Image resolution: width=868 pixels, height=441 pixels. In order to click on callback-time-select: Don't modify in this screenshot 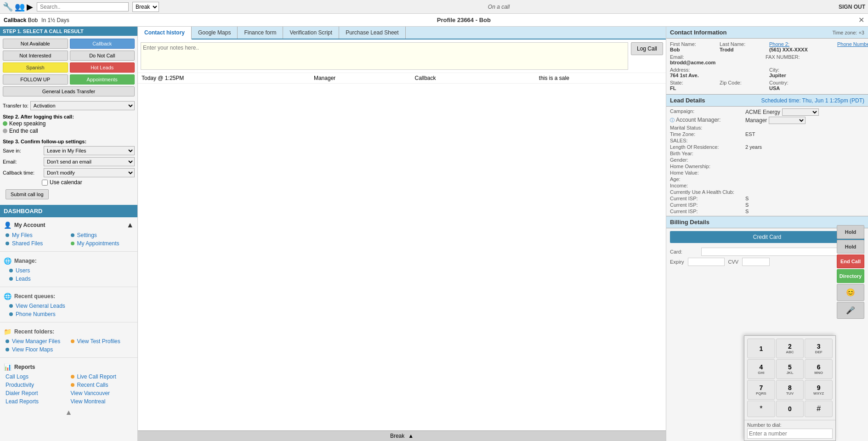, I will do `click(89, 173)`.